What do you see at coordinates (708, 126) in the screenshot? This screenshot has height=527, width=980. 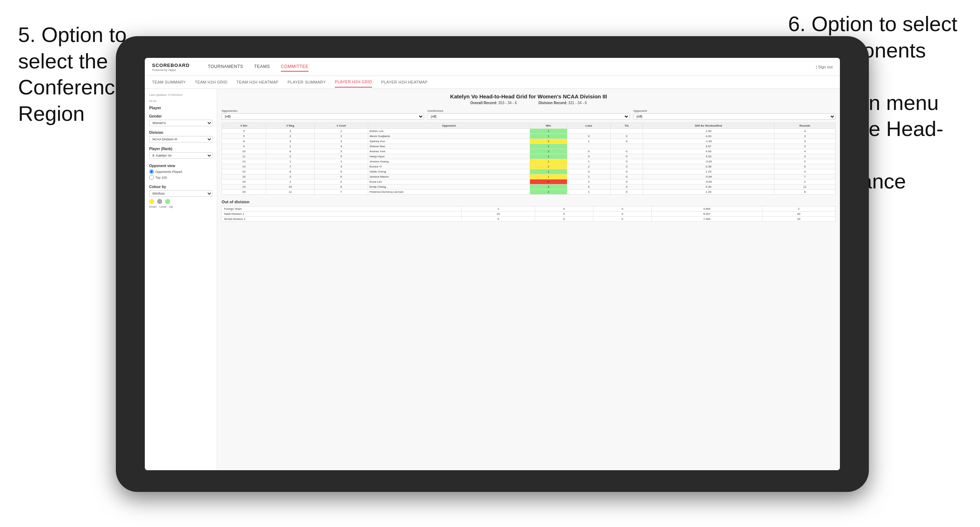 I see `col-diff: Diff Av Strokes/Rnd` at bounding box center [708, 126].